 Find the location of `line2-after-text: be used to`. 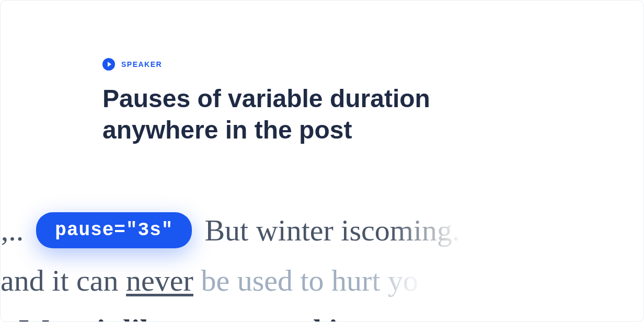

line2-after-text: be used to is located at coordinates (262, 280).